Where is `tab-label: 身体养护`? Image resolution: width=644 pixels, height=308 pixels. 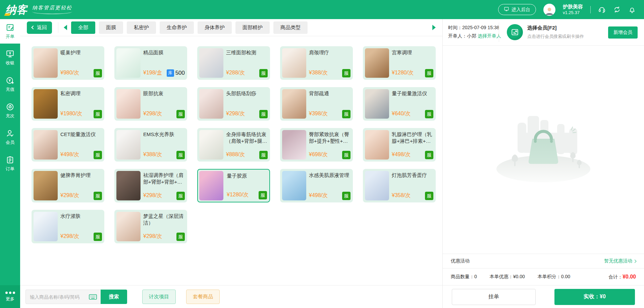
tab-label: 身体养护 is located at coordinates (215, 27).